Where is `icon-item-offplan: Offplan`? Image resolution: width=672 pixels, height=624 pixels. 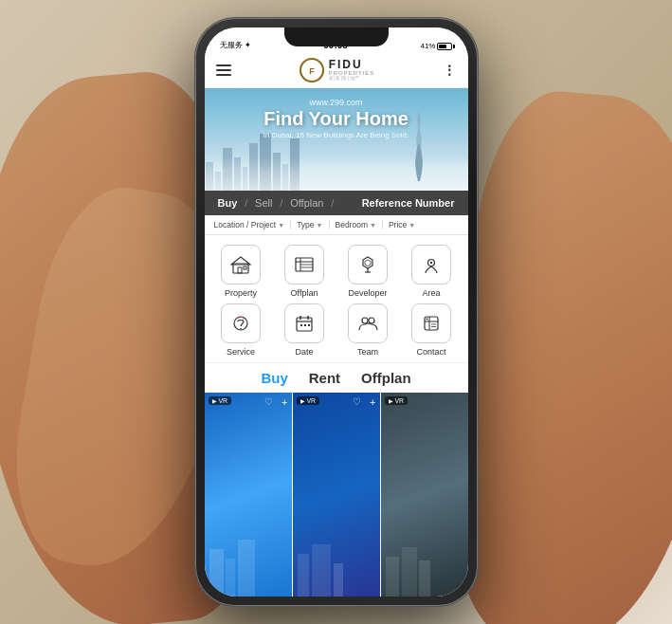 icon-item-offplan: Offplan is located at coordinates (305, 271).